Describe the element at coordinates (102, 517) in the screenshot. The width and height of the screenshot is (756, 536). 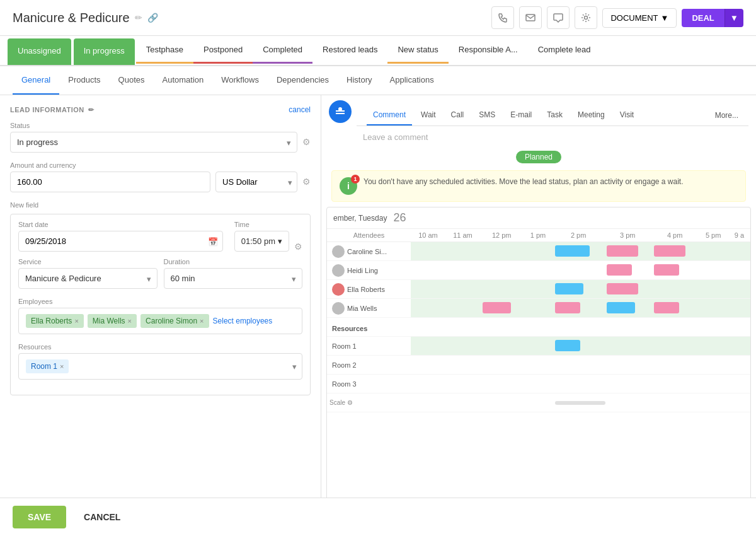
I see `cancel-button: CANCEL` at that location.